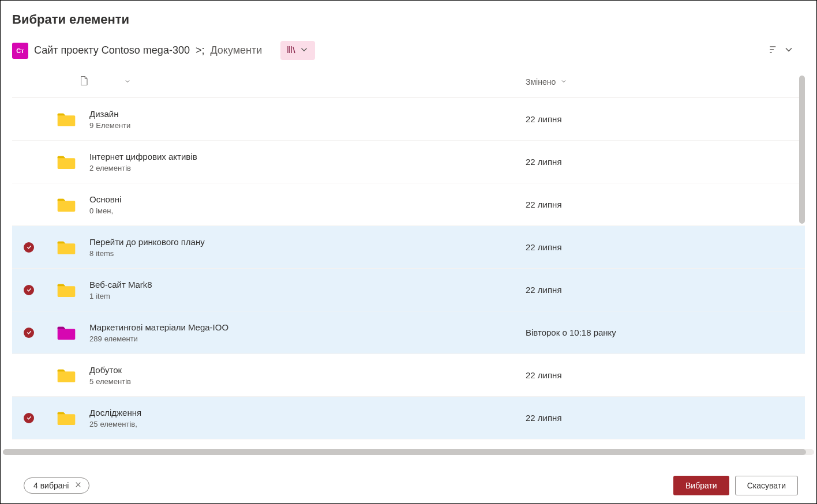 This screenshot has height=504, width=817. What do you see at coordinates (409, 205) in the screenshot?
I see `list-item: Основні 0 імен, 22 липня` at bounding box center [409, 205].